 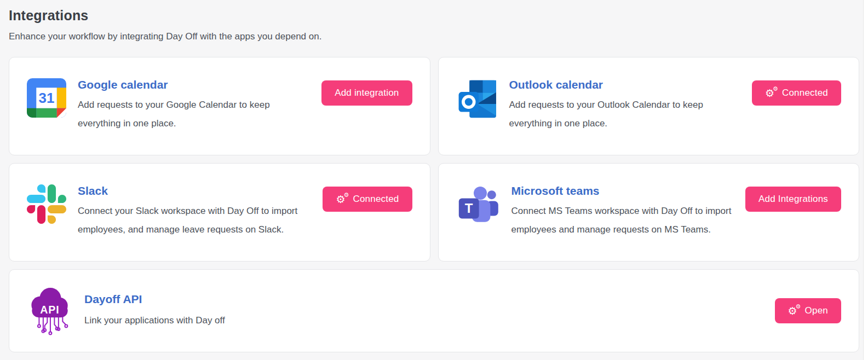 What do you see at coordinates (624, 191) in the screenshot?
I see `card-title-microsoft-teams: Microsoft teams` at bounding box center [624, 191].